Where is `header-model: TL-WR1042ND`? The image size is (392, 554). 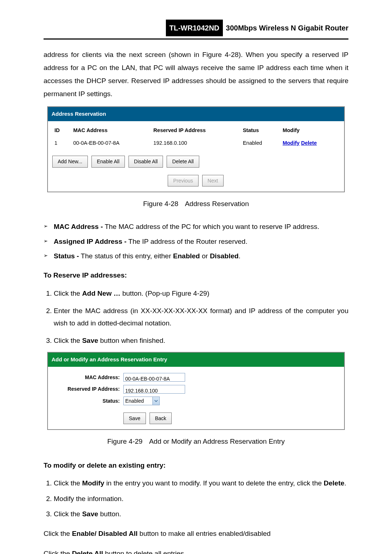 header-model: TL-WR1042ND is located at coordinates (195, 28).